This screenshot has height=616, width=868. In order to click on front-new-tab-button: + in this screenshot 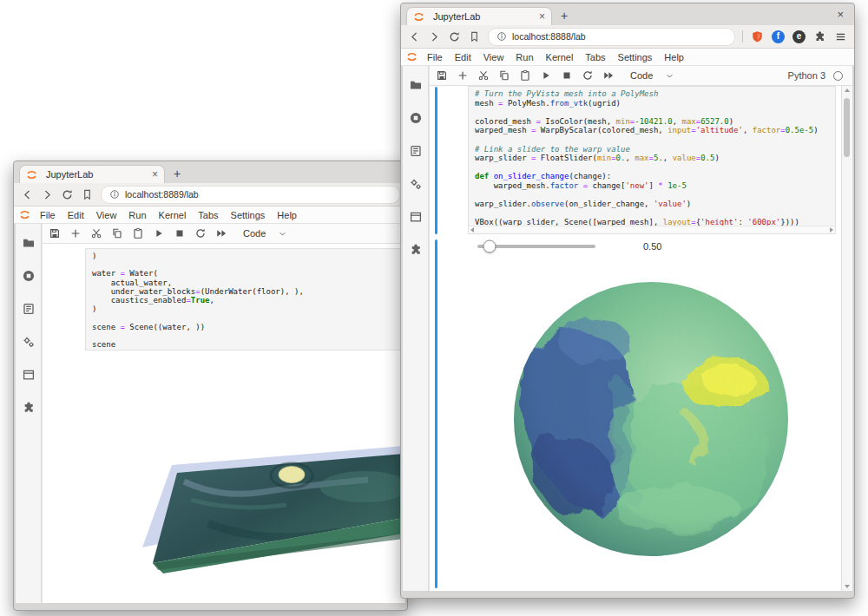, I will do `click(564, 16)`.